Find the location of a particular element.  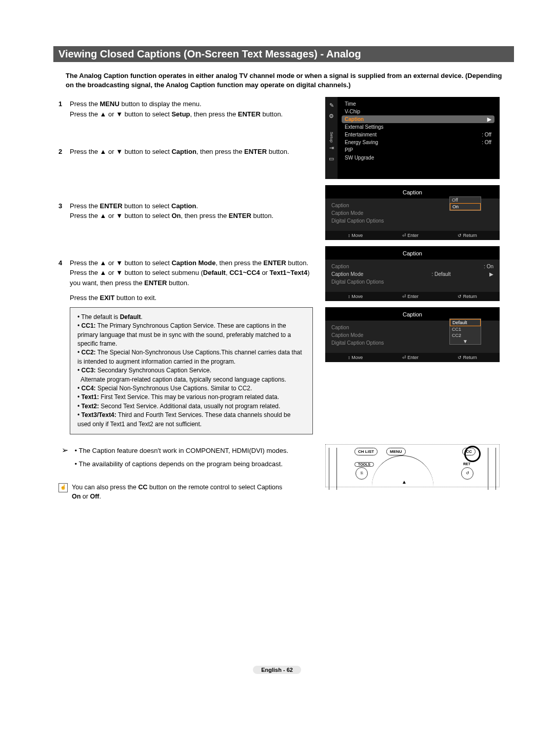

popup-option: CC2 is located at coordinates (465, 335).